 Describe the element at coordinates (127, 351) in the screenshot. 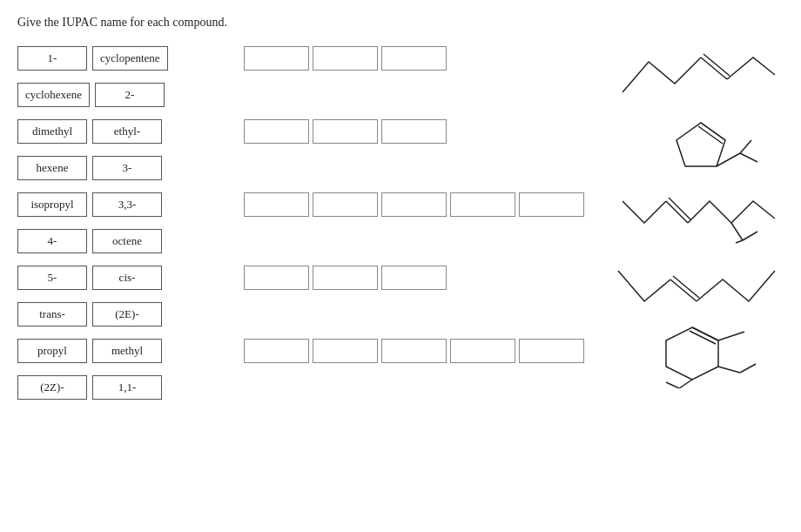

I see `word-box-methyl: methyl` at that location.